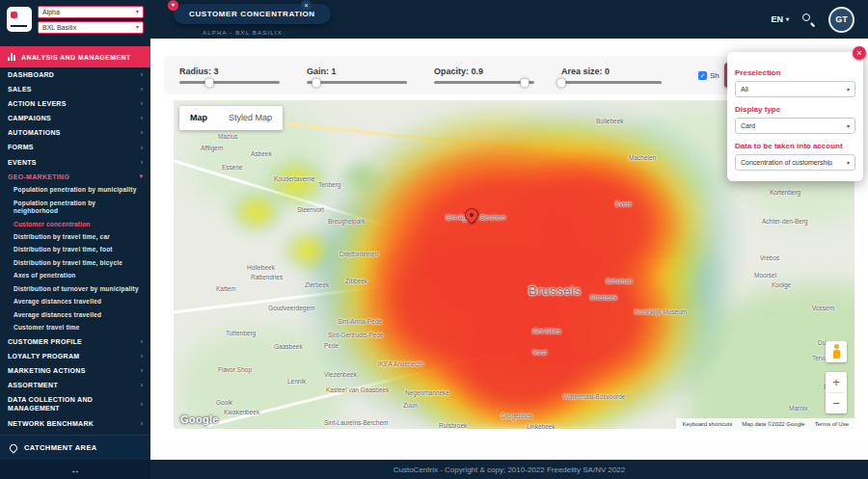  I want to click on map-place-label: Lennik, so click(297, 382).